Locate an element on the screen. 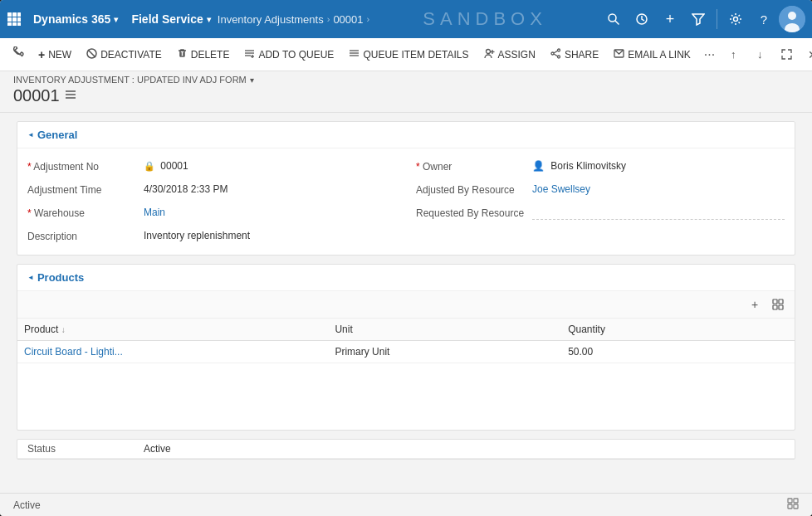  record-menu-icon is located at coordinates (71, 96).